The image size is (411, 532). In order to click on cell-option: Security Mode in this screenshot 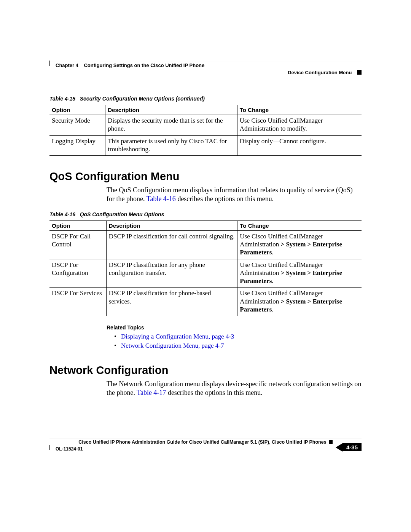, I will do `click(78, 125)`.